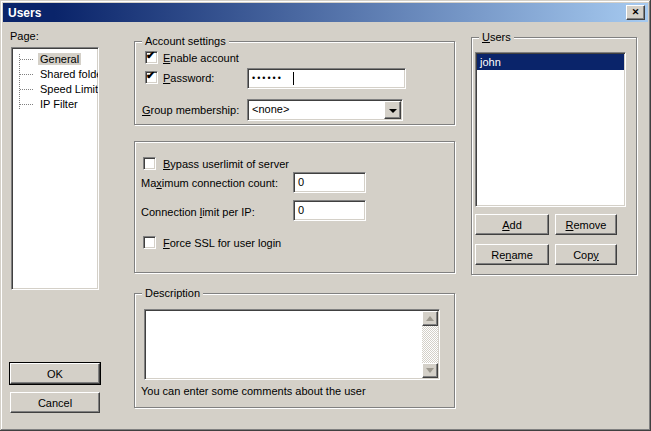 The height and width of the screenshot is (431, 651). Describe the element at coordinates (496, 38) in the screenshot. I see `users-group-title: Users` at that location.